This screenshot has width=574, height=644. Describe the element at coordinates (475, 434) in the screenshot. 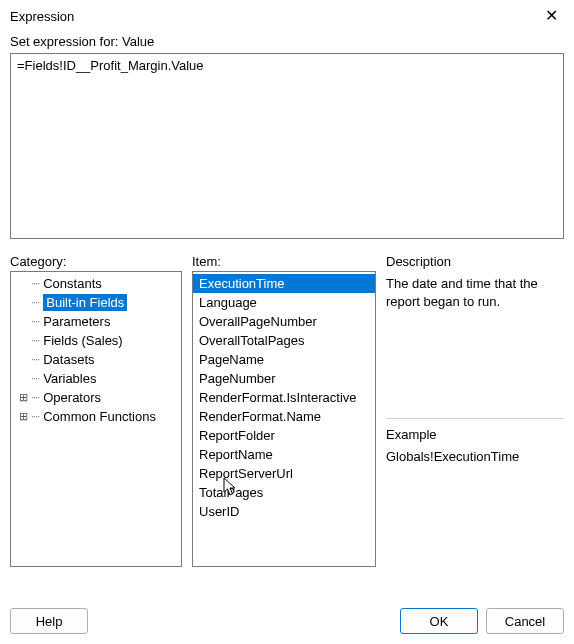

I see `example-label: Example` at that location.